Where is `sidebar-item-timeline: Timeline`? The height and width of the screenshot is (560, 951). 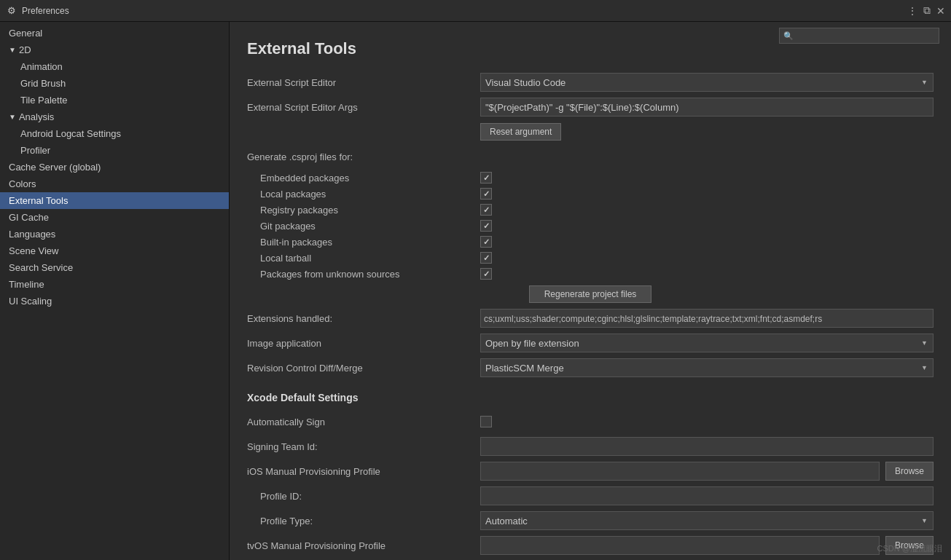
sidebar-item-timeline: Timeline is located at coordinates (114, 284).